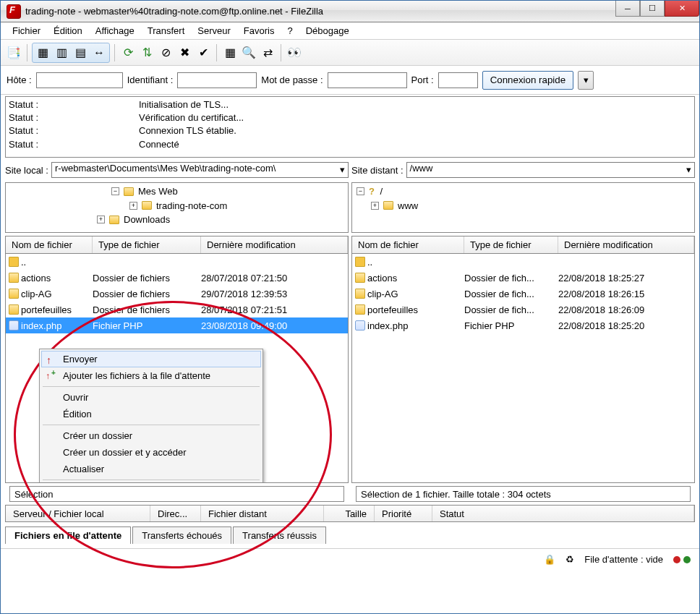 The height and width of the screenshot is (614, 700). Describe the element at coordinates (551, 170) in the screenshot. I see `remote-path-input: /www` at that location.